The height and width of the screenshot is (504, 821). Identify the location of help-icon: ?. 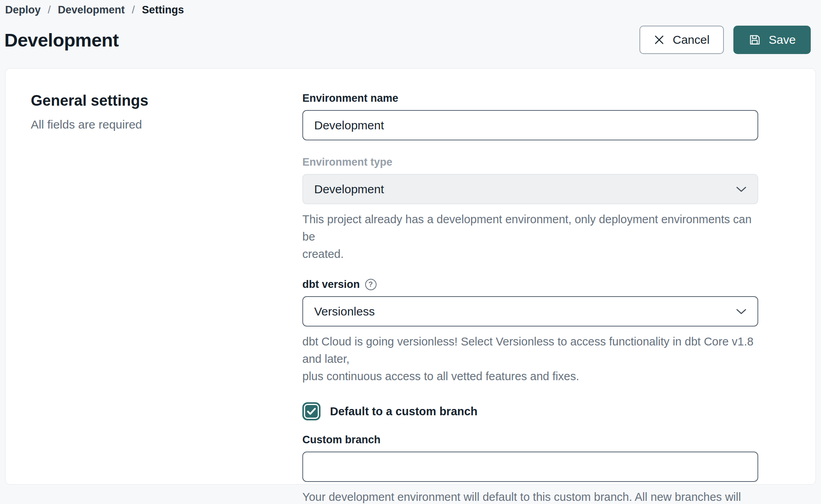
(371, 285).